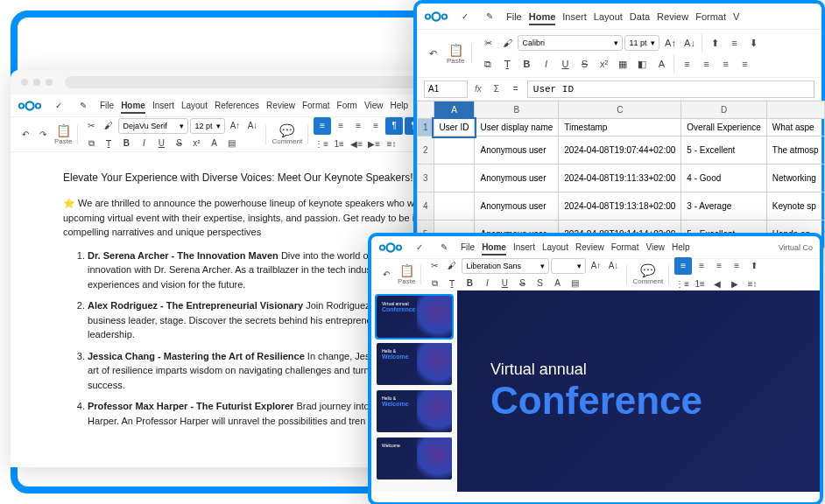 Image resolution: width=825 pixels, height=504 pixels. Describe the element at coordinates (426, 128) in the screenshot. I see `row-header: 1` at that location.